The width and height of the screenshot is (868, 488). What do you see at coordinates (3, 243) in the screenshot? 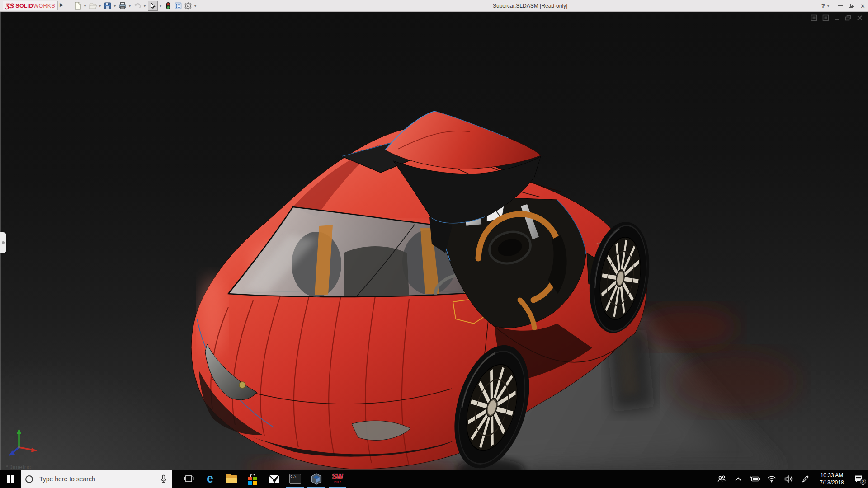
I see `panel-tab-dot` at bounding box center [3, 243].